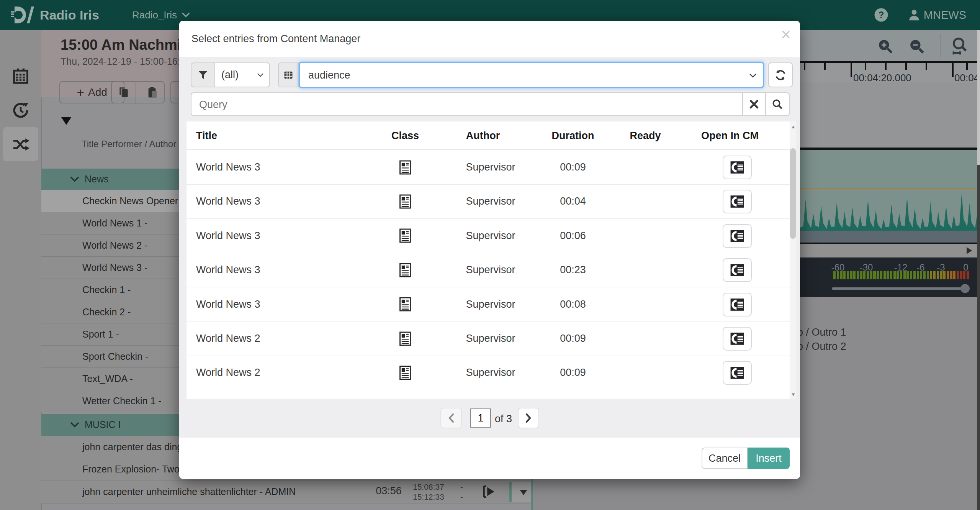  What do you see at coordinates (489, 492) in the screenshot?
I see `play-from-icon` at bounding box center [489, 492].